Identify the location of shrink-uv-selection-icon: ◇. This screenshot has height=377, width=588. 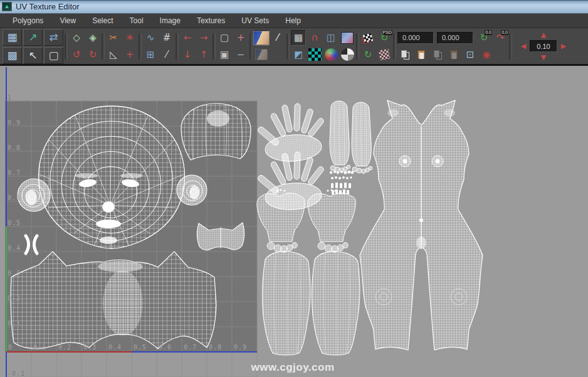
(76, 38).